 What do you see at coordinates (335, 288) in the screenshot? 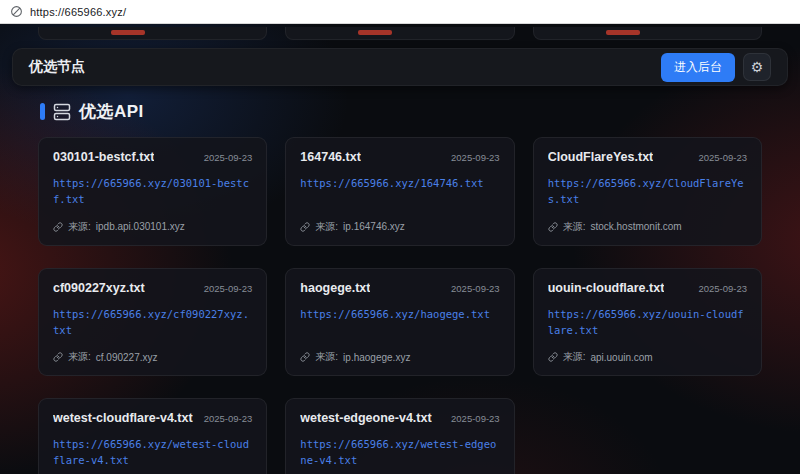
I see `file-title: haogege.txt` at bounding box center [335, 288].